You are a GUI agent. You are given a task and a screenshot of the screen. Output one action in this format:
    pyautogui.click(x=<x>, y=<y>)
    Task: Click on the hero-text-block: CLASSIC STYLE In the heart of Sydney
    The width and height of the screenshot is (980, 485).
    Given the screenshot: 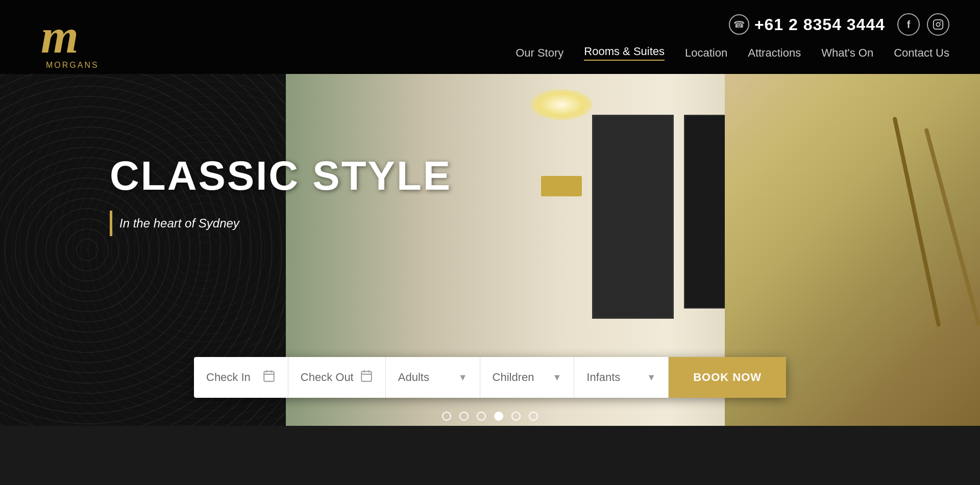 What is the action you would take?
    pyautogui.click(x=281, y=196)
    